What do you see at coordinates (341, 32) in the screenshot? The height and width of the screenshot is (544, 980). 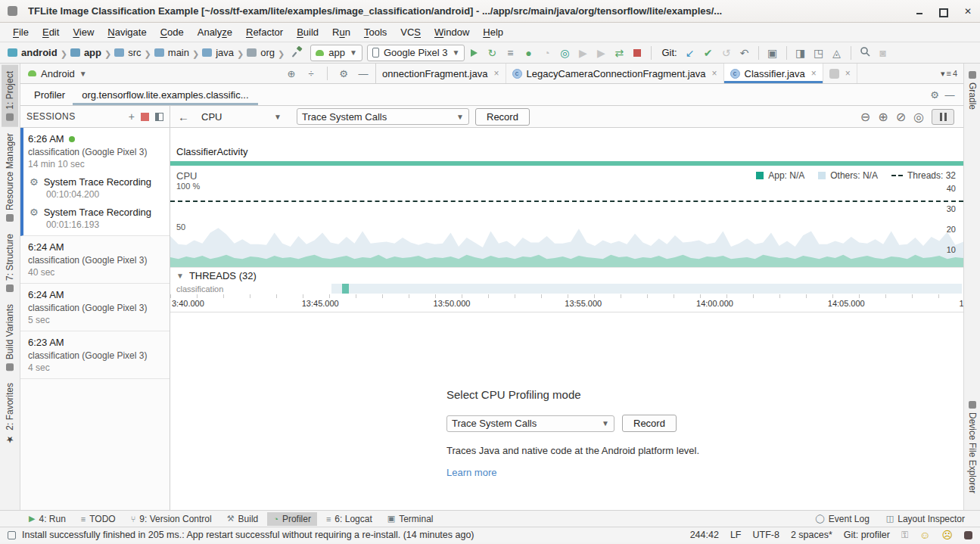 I see `menu-run: Run` at bounding box center [341, 32].